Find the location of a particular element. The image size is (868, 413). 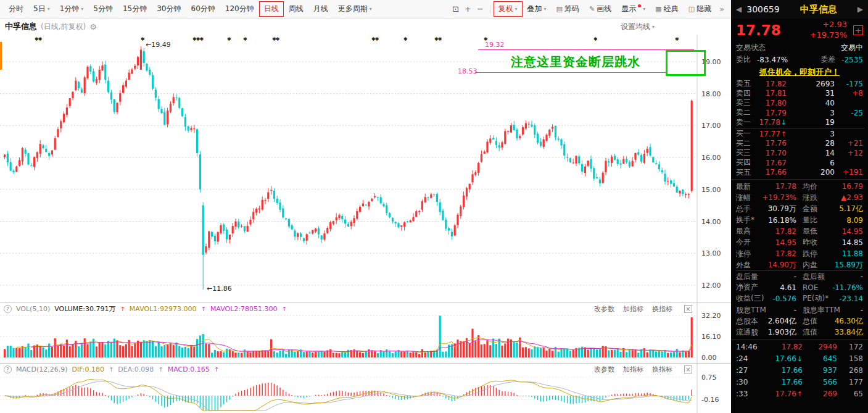

zoom-in-icon: + is located at coordinates (468, 9).